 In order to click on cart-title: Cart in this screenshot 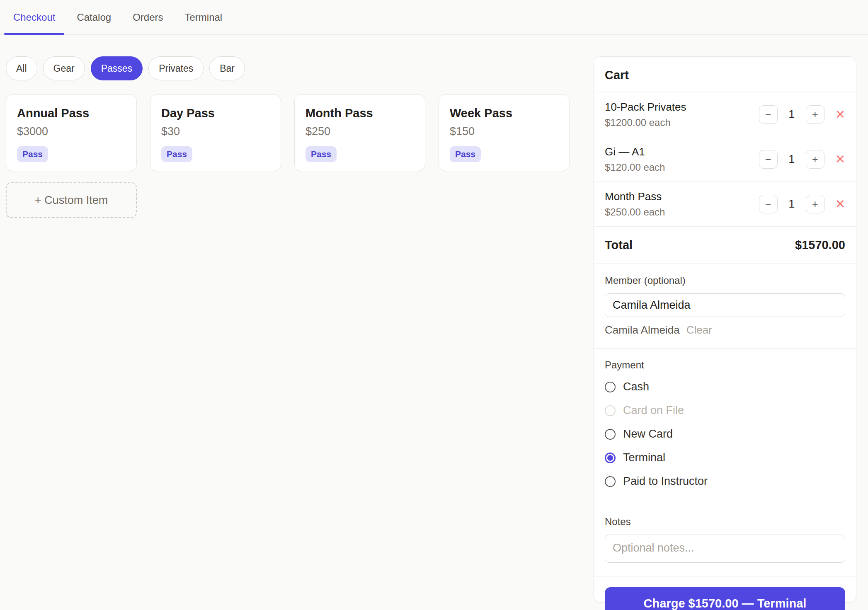, I will do `click(725, 75)`.